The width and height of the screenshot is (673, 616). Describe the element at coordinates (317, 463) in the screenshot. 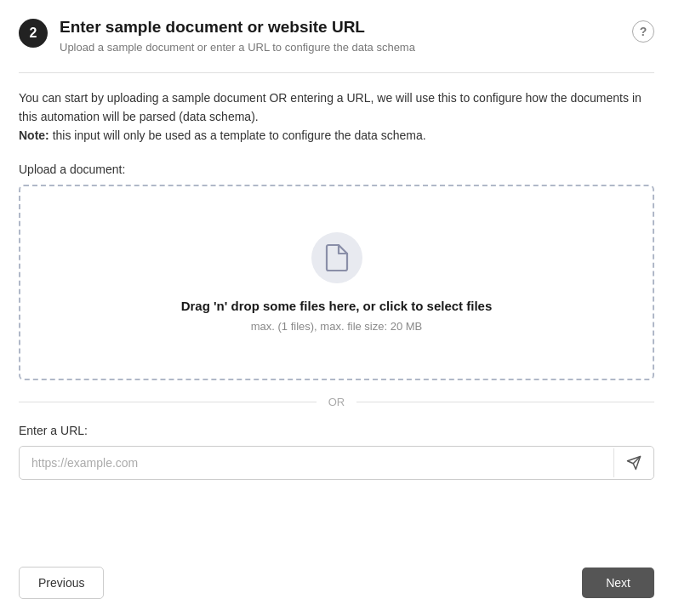

I see `url-input` at that location.